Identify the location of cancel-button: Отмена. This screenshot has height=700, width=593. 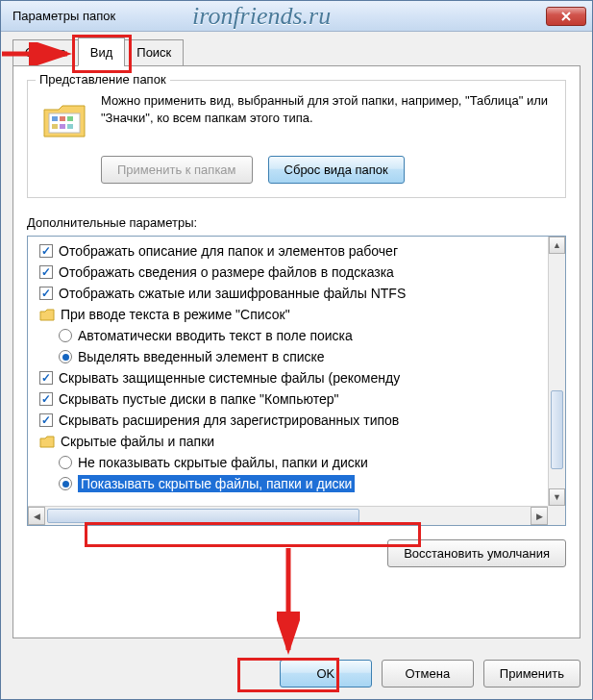
(428, 673).